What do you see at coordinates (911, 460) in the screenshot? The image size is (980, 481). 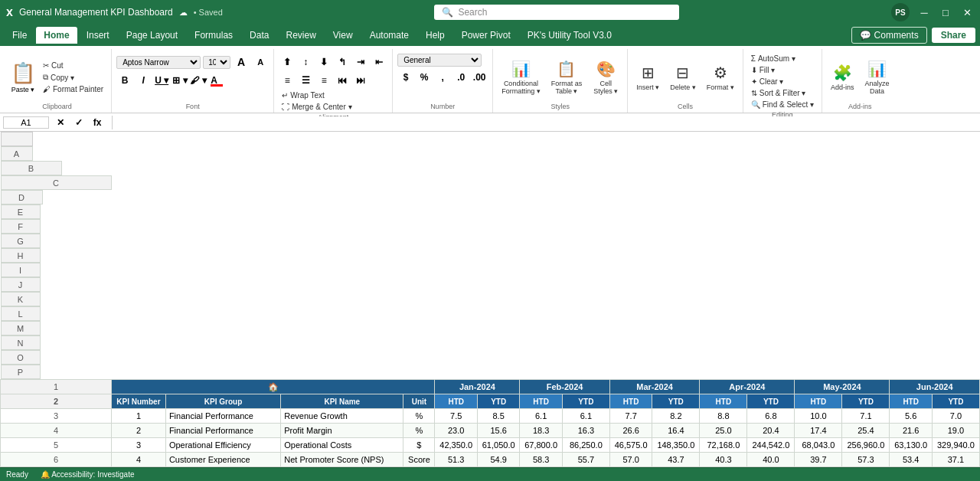 I see `data-cell: 53.4` at bounding box center [911, 460].